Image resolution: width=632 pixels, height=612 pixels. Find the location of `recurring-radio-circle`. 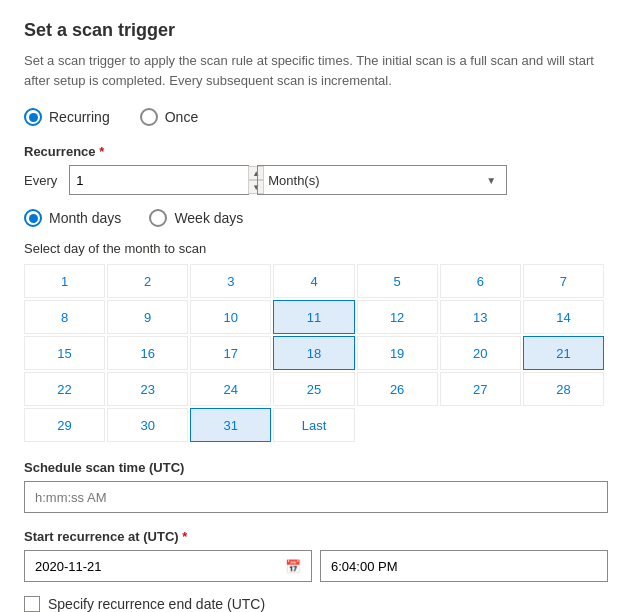

recurring-radio-circle is located at coordinates (33, 117).